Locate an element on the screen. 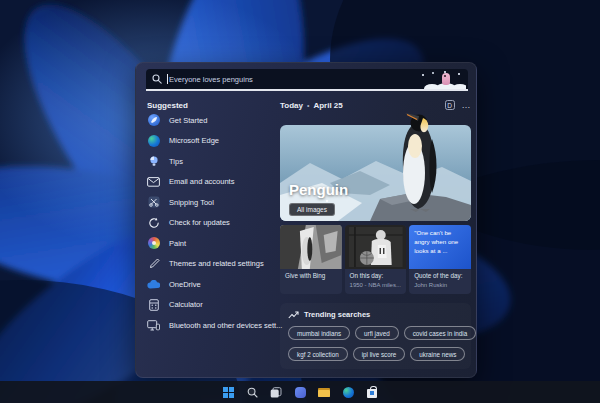 This screenshot has height=403, width=600. sidebar-item-label: OneDrive is located at coordinates (185, 284).